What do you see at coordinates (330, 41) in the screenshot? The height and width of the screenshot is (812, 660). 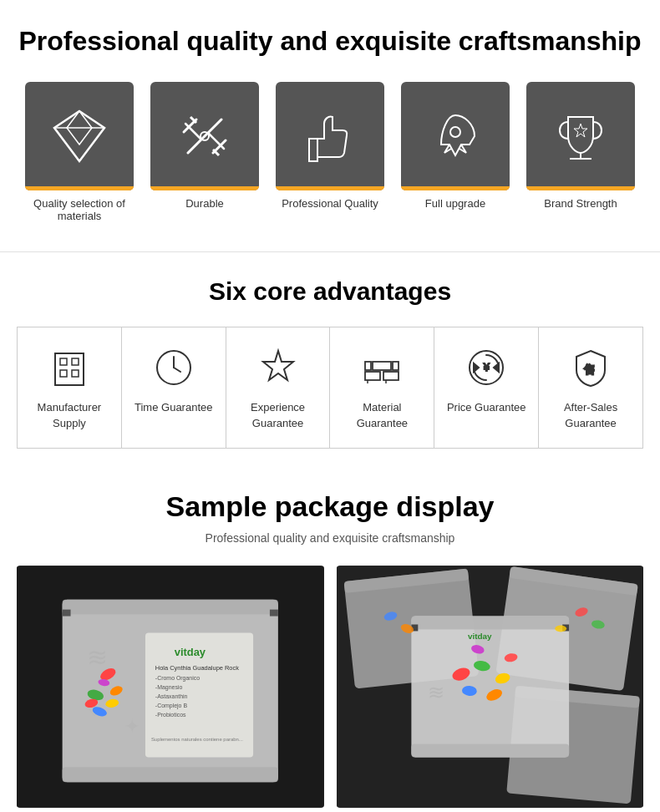 I see `quality-title: Professional quality and exquisite craft…` at bounding box center [330, 41].